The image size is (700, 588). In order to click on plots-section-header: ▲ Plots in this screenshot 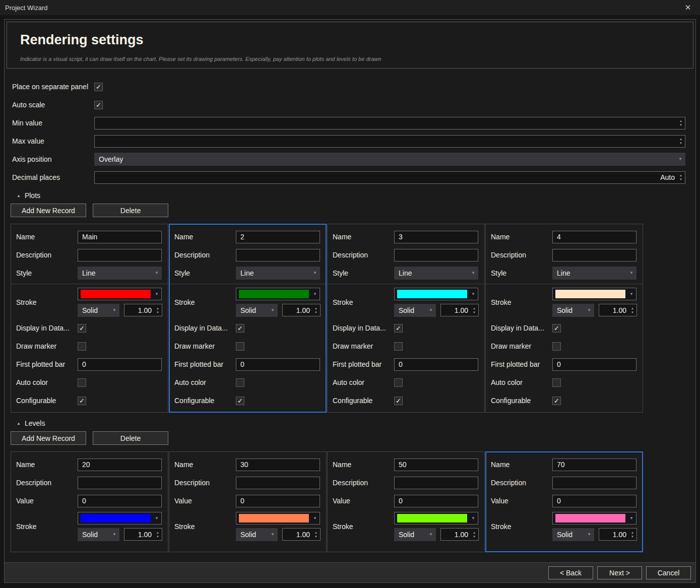, I will do `click(356, 195)`.